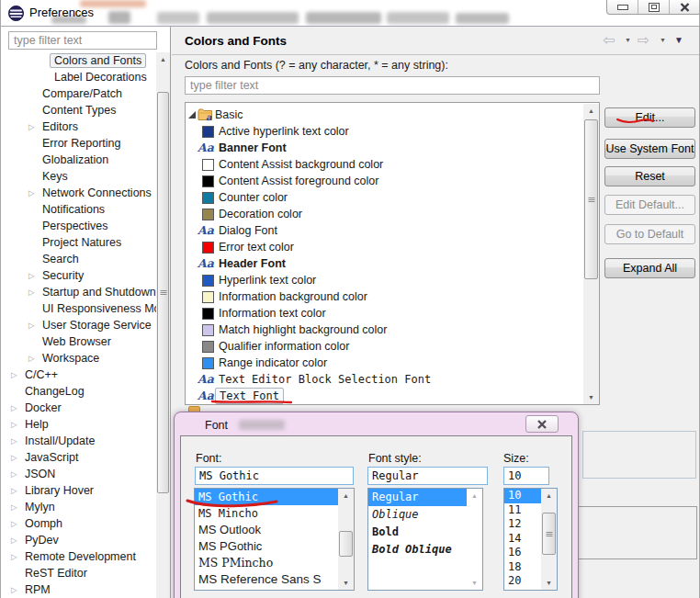 The image size is (700, 598). I want to click on colors-fonts-filter-input, so click(392, 85).